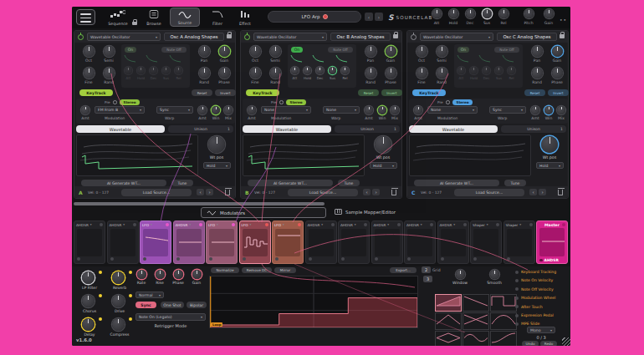 This screenshot has width=644, height=355. Describe the element at coordinates (542, 272) in the screenshot. I see `mod-source-item: Keyboard Tracking` at that location.